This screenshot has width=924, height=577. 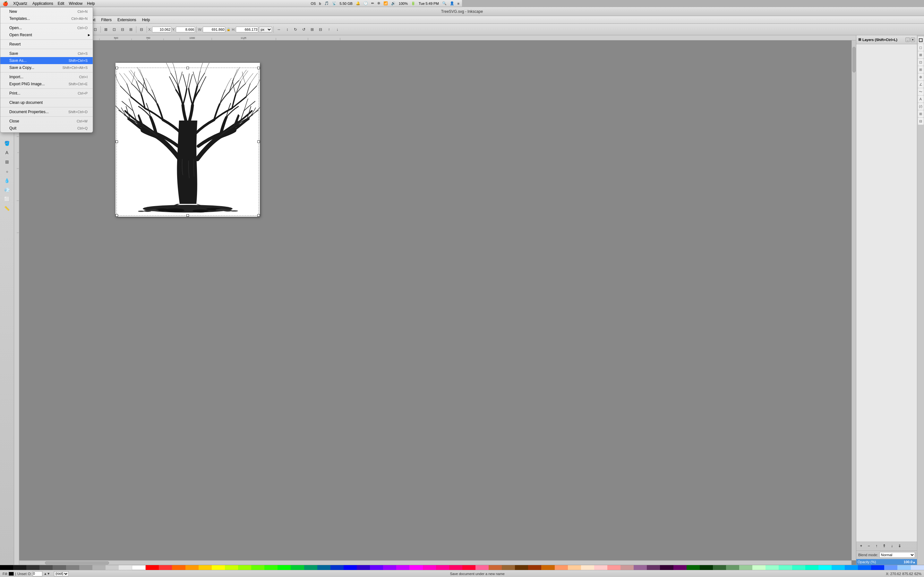 I want to click on tb-rot-cw: ↻, so click(x=296, y=29).